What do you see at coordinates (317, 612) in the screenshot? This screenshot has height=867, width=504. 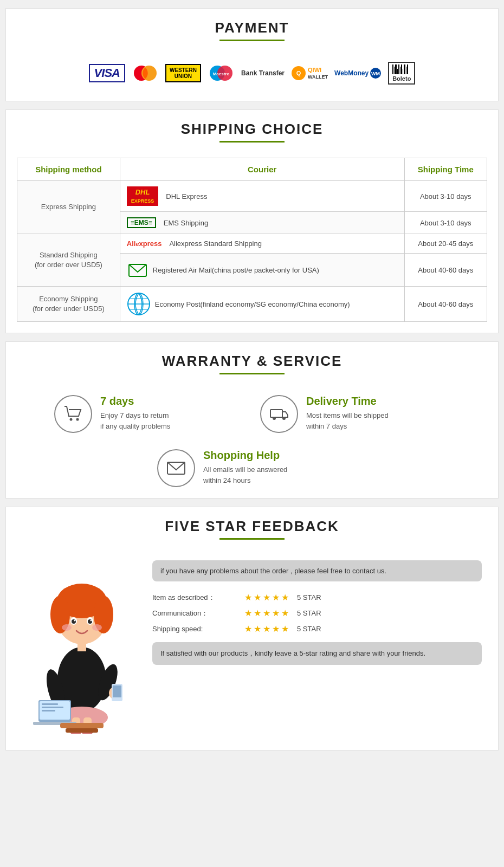 I see `feedback-right-panel: if you have any problems about the order…` at bounding box center [317, 612].